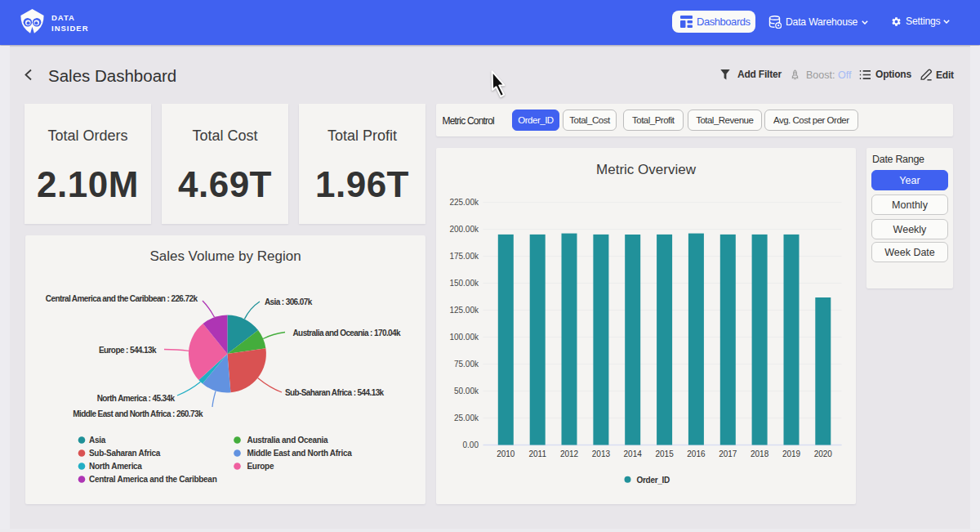  Describe the element at coordinates (138, 414) in the screenshot. I see `svg-text:Middle East and North Africa :: Middle East and North Africa : 260.73k` at that location.